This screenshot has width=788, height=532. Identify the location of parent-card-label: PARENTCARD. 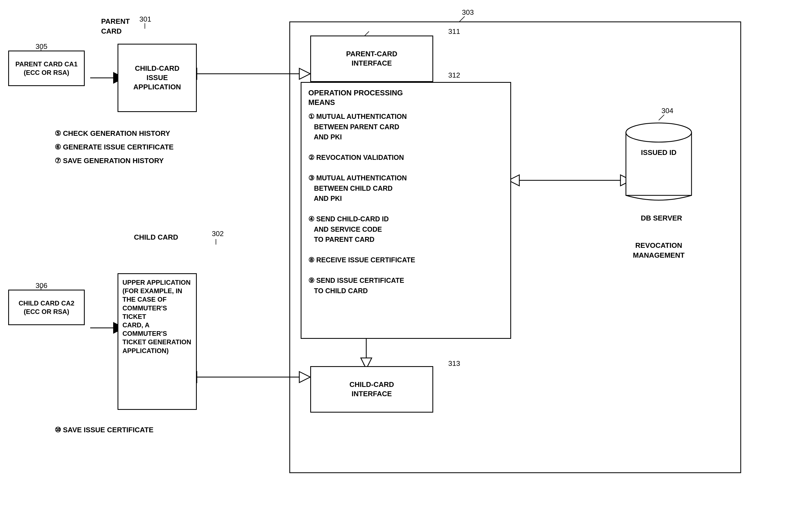
(115, 26).